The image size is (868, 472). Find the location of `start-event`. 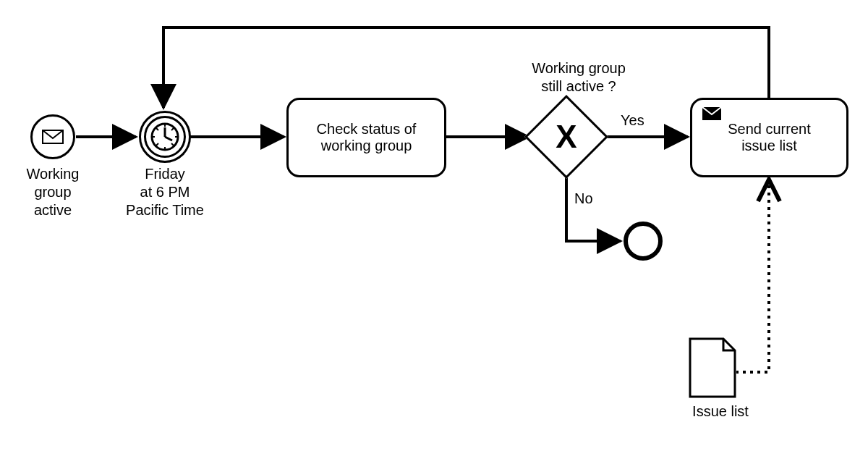

start-event is located at coordinates (53, 137).